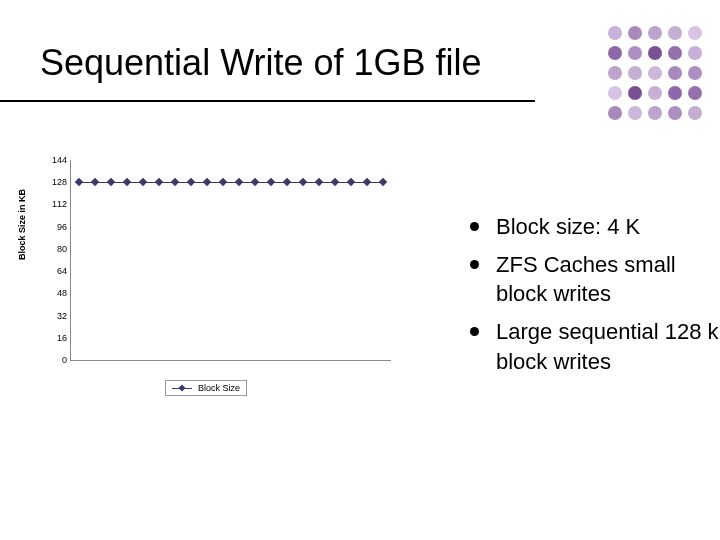  Describe the element at coordinates (219, 388) in the screenshot. I see `legend-label: Block Size` at that location.